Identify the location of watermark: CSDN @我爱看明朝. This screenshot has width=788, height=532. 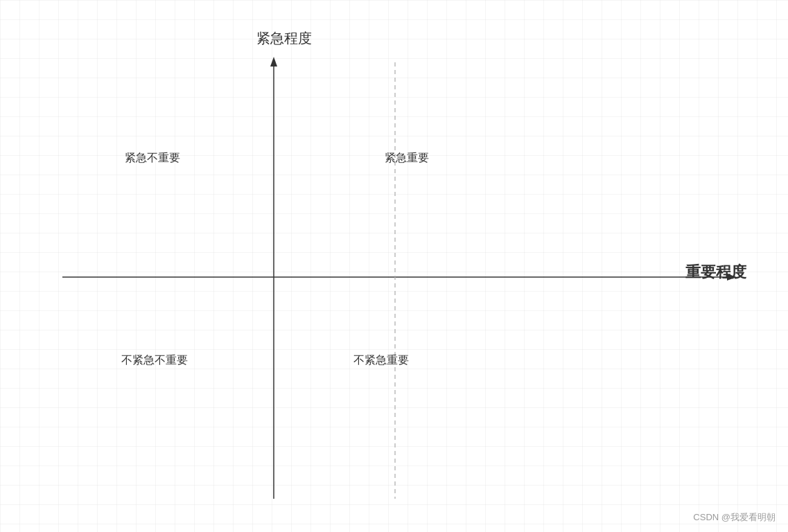
(735, 517).